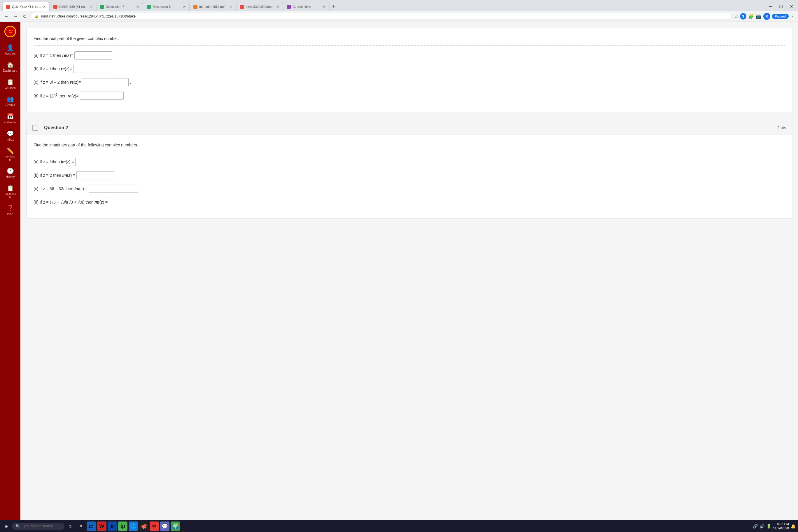 This screenshot has width=798, height=532. What do you see at coordinates (6, 16) in the screenshot?
I see `back-button: ←` at bounding box center [6, 16].